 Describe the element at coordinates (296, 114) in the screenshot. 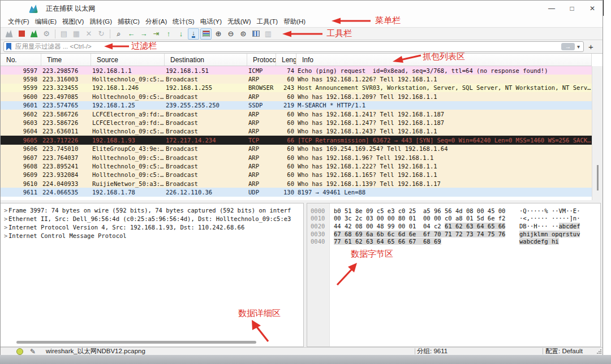

I see `packet-row: 9602223.586726LCFCElectron_a9:fd:…Broadc…` at that location.